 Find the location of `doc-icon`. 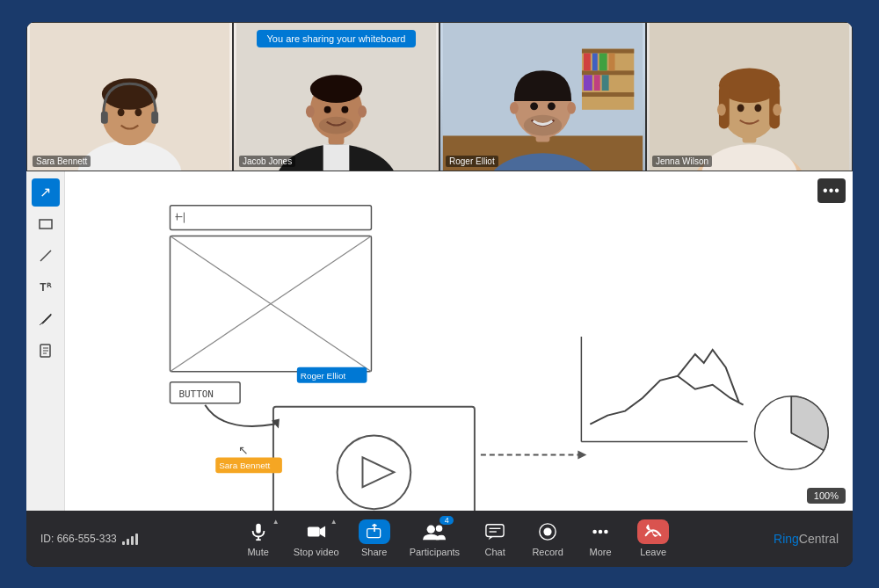

doc-icon is located at coordinates (46, 351).